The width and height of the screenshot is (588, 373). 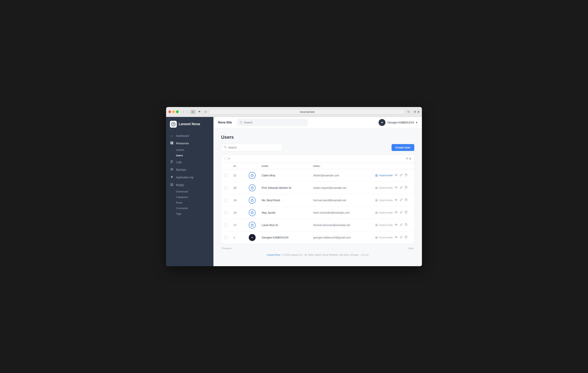 I want to click on footer-copyright: © 2018 Laravel LLC - By Taylor Otwell, D…, so click(x=321, y=255).